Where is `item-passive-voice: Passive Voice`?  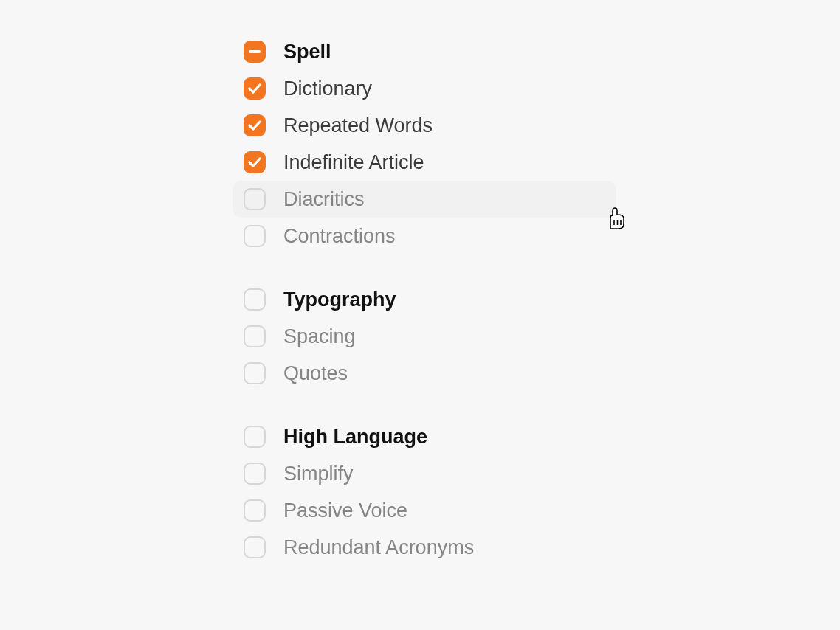
item-passive-voice: Passive Voice is located at coordinates (424, 510).